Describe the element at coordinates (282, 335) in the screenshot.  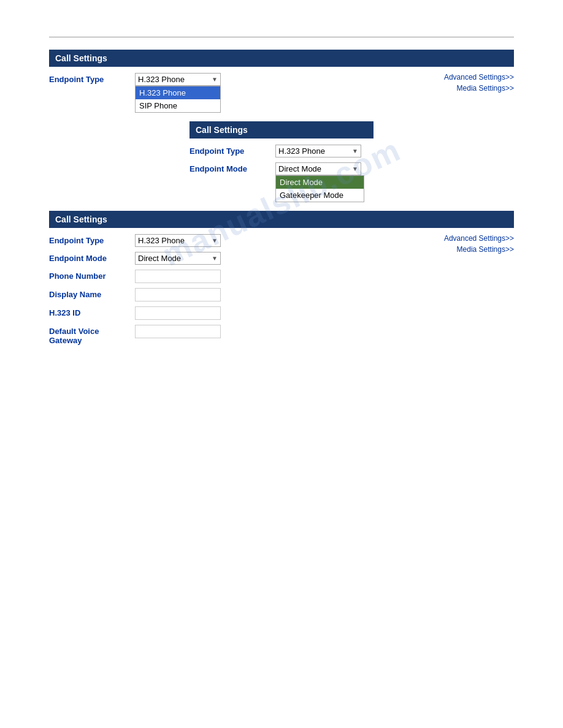
I see `section3-default-voice-gateway-row: Default Voice Gateway` at that location.